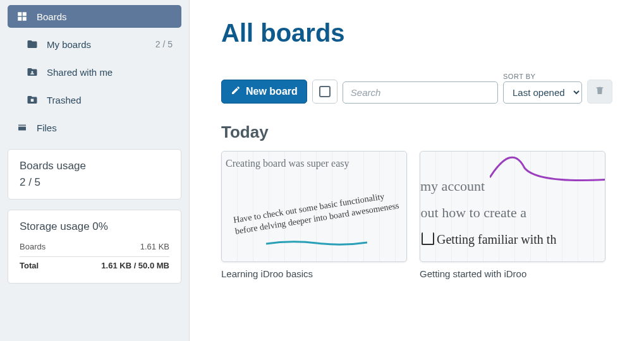 The image size is (644, 341). I want to click on storage-row-label: Total, so click(29, 265).